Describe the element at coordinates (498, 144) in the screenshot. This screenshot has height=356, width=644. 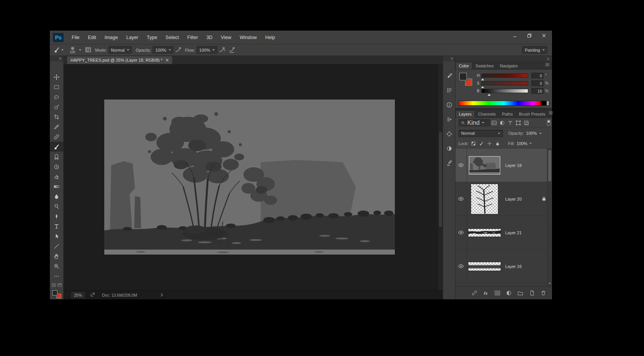
I see `lock-all-icon` at that location.